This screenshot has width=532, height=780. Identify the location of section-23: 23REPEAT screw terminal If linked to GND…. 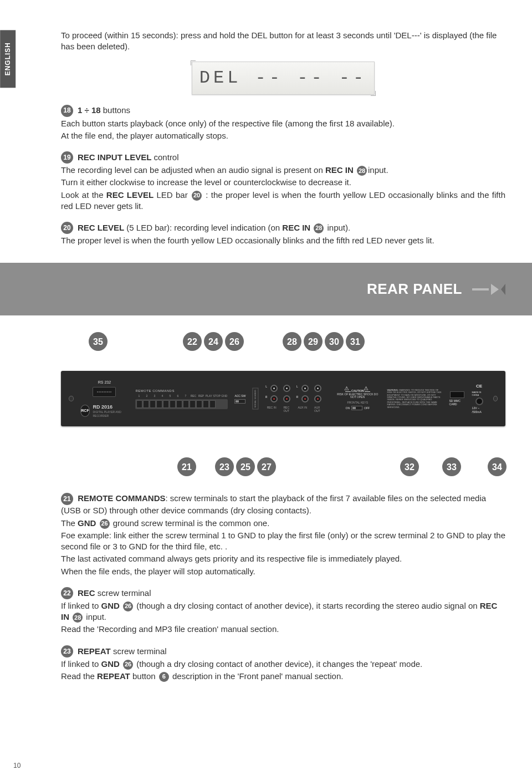
(283, 664).